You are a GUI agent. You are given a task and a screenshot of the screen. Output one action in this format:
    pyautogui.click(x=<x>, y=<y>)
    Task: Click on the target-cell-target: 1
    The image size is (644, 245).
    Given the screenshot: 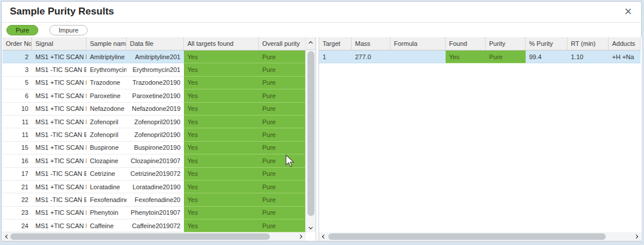 What is the action you would take?
    pyautogui.click(x=335, y=57)
    